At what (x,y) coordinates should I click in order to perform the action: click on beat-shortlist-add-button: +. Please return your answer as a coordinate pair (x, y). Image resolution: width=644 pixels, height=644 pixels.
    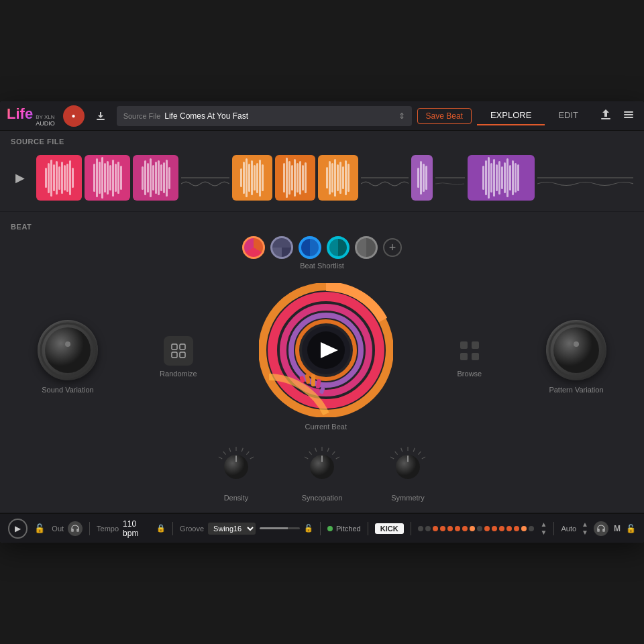
    Looking at the image, I should click on (392, 248).